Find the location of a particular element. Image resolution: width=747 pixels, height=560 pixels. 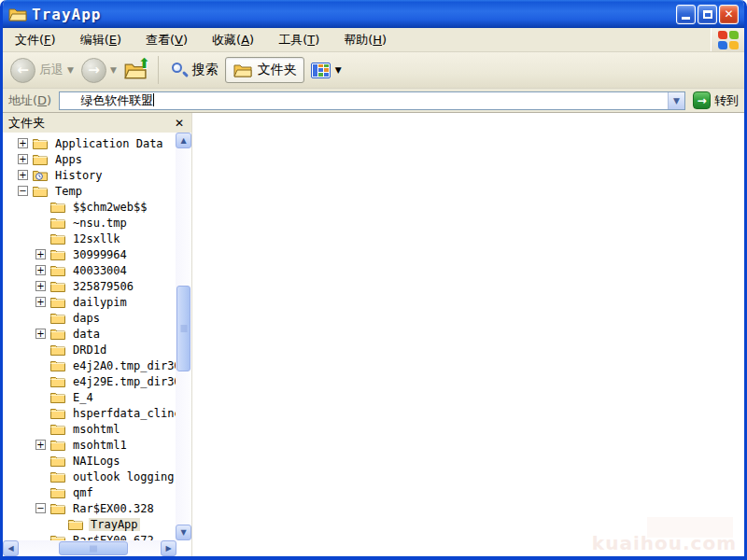

tree-item-30999964: +30999964 is located at coordinates (90, 254).